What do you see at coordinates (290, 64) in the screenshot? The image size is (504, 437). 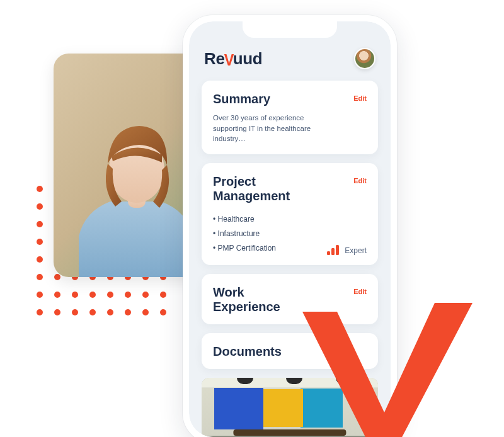 I see `app-header: Re V uud` at bounding box center [290, 64].